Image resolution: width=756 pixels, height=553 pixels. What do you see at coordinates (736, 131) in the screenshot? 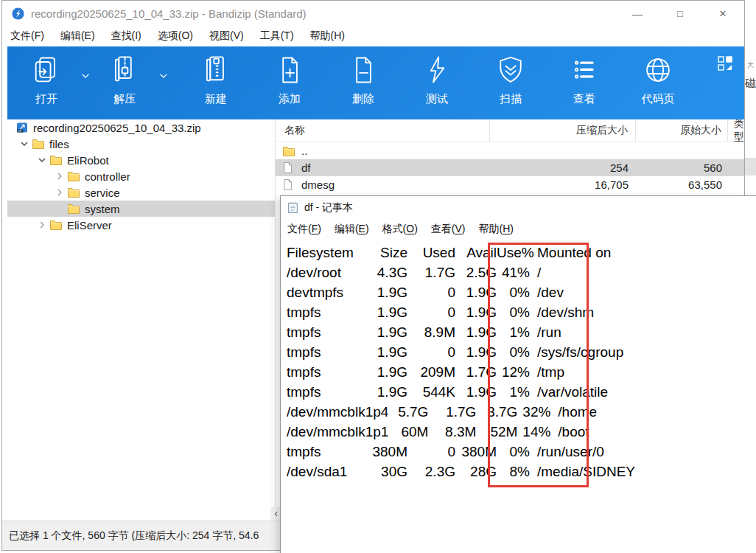
I see `column-header-3: 类型` at bounding box center [736, 131].